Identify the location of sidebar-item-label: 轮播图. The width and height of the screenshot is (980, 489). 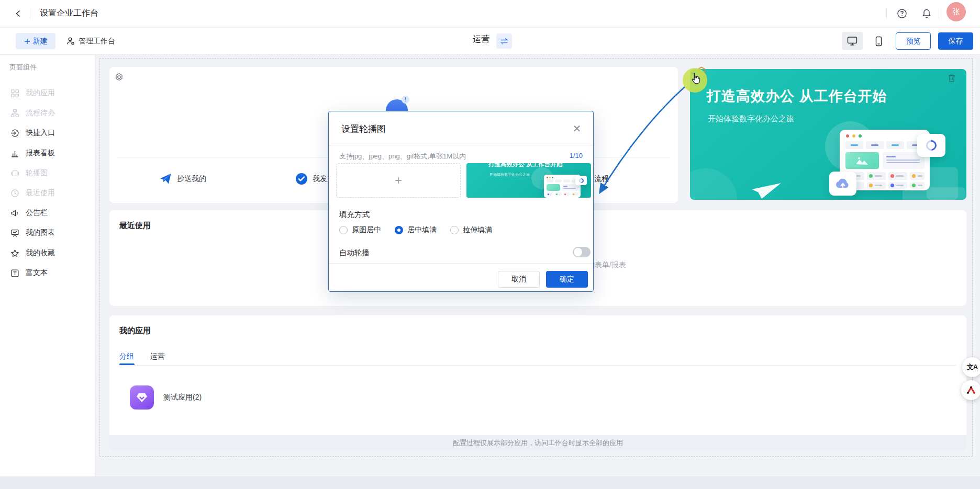
(37, 173).